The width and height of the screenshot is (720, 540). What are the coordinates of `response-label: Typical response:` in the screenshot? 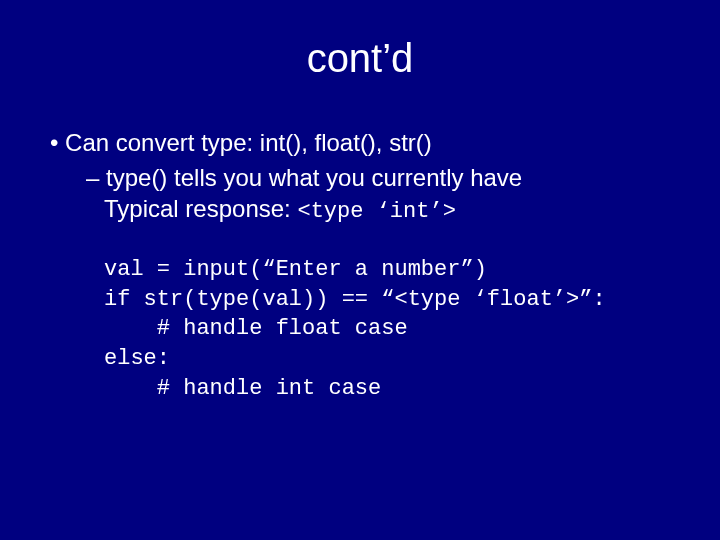 It's located at (200, 208).